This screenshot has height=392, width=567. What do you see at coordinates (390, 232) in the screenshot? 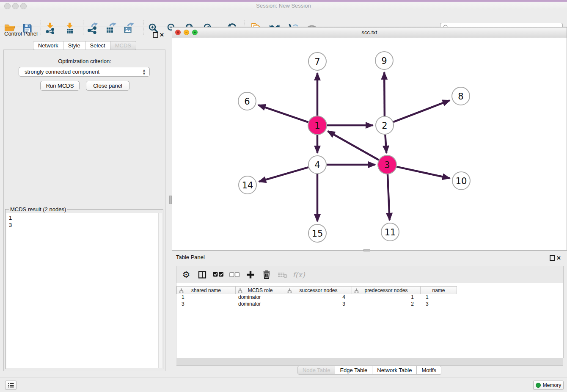
I see `node-11: 11` at bounding box center [390, 232].